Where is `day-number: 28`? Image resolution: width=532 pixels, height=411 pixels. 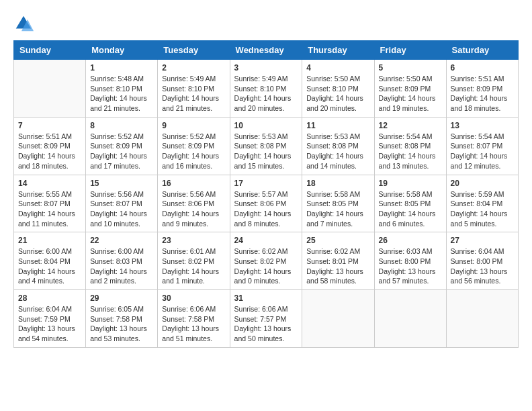 day-number: 28 is located at coordinates (50, 298).